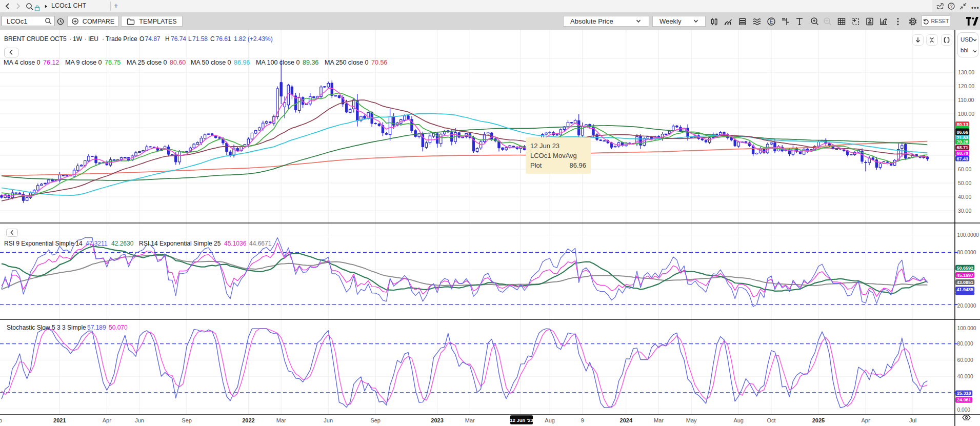 The width and height of the screenshot is (980, 426). Describe the element at coordinates (691, 420) in the screenshot. I see `svg-text: May` at that location.